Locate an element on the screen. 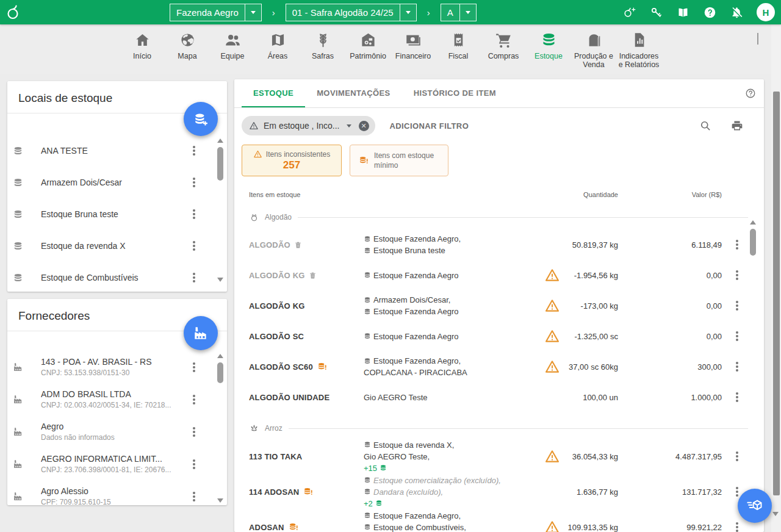  nav-item-producao-venda: Produção e Venda is located at coordinates (594, 50).